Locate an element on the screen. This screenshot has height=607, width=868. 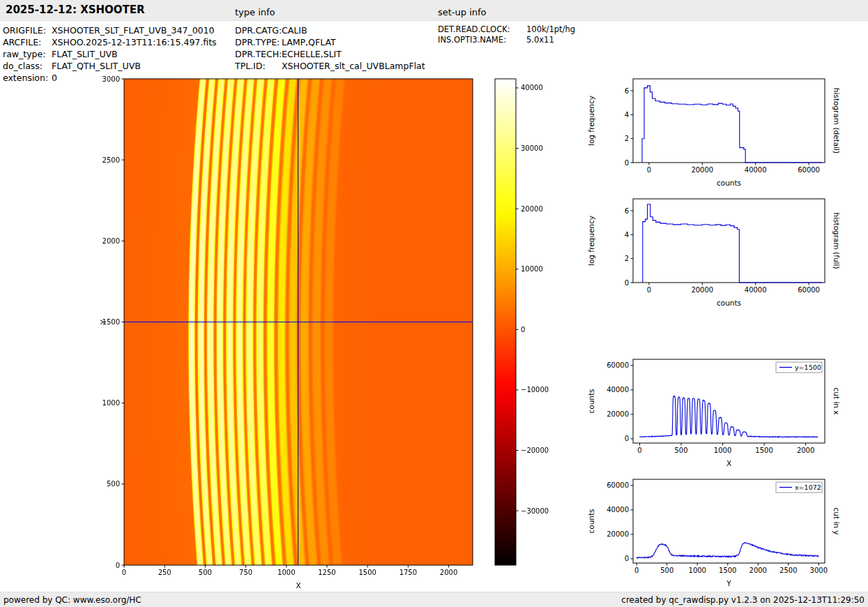
axis-text: x=1072 is located at coordinates (808, 487).